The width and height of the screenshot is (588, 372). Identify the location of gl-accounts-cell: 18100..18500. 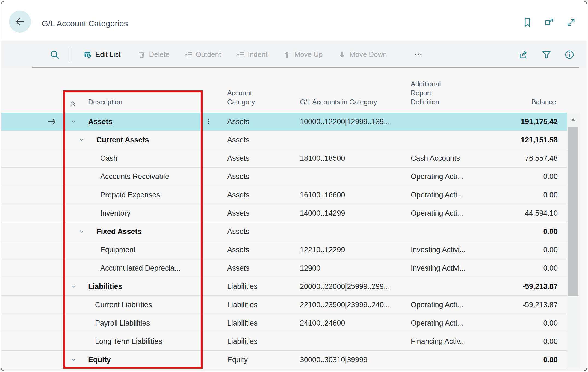
(350, 159).